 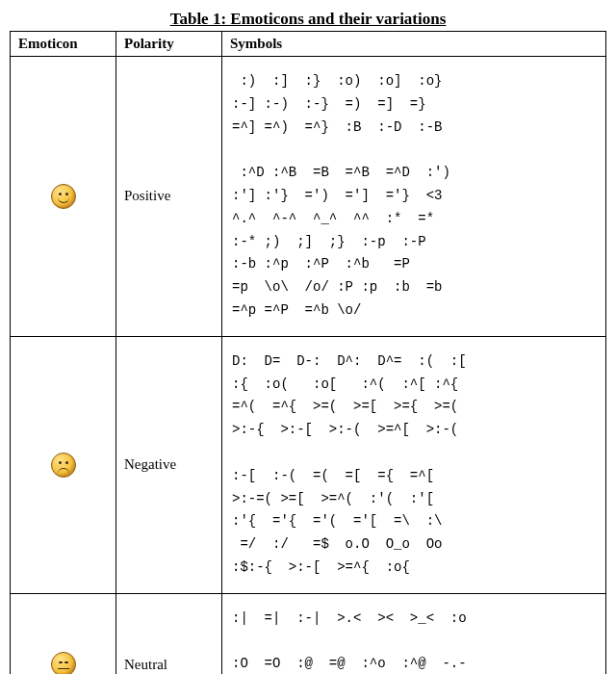 I want to click on happy-face-icon, so click(x=64, y=196).